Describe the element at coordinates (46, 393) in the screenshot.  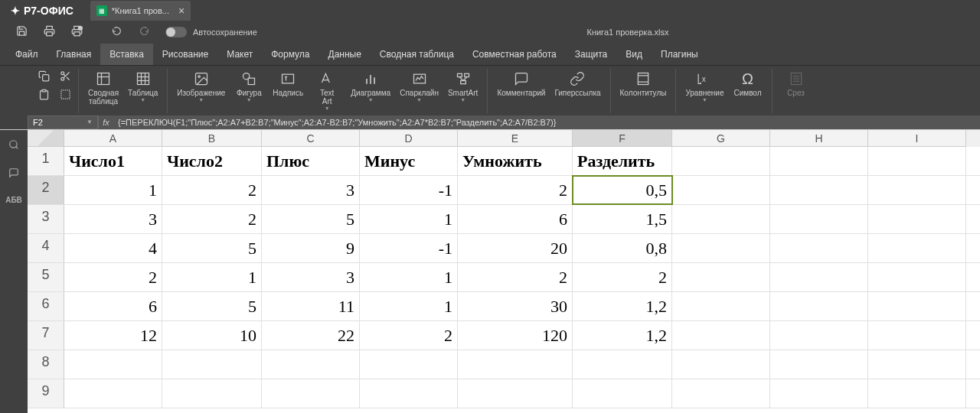
I see `row-header-9: 9` at that location.